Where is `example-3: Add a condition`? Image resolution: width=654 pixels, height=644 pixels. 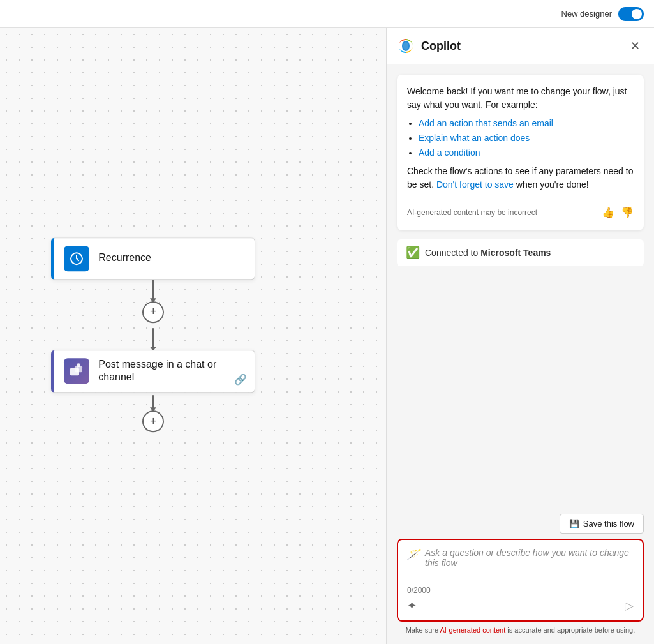 example-3: Add a condition is located at coordinates (449, 153).